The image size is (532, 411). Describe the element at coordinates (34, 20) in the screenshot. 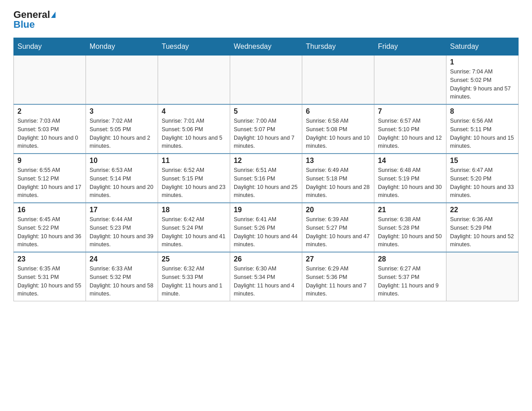

I see `logo: General Blue` at that location.